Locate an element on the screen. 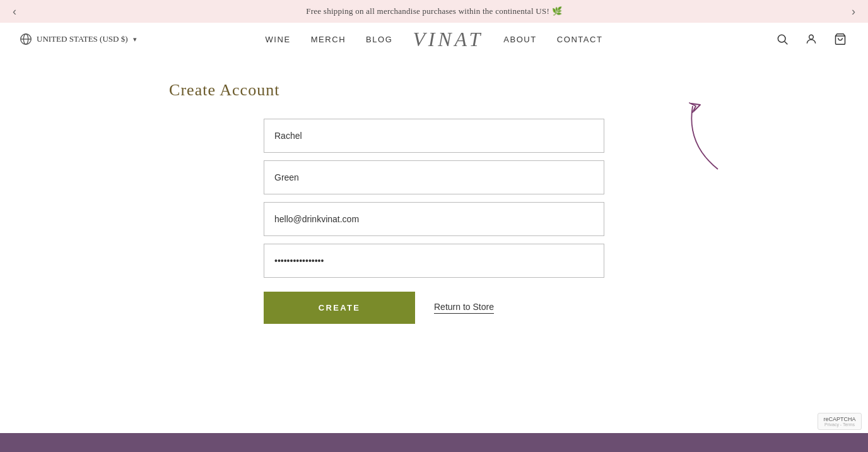 This screenshot has width=868, height=452. header-icons is located at coordinates (811, 39).